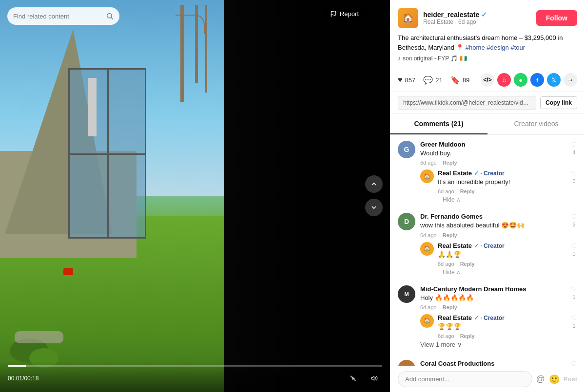  Describe the element at coordinates (407, 80) in the screenshot. I see `likes-item: ♥ 857` at that location.